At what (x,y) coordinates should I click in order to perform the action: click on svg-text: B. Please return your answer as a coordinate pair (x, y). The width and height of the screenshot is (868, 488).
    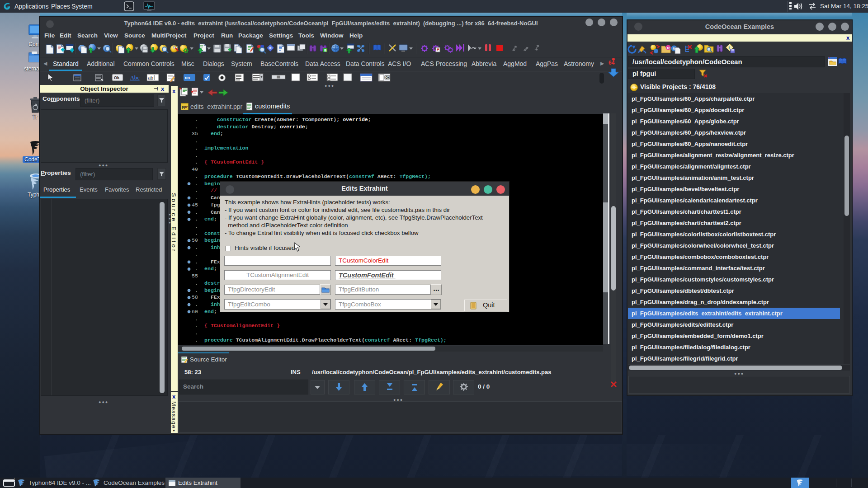
    Looking at the image, I should click on (326, 51).